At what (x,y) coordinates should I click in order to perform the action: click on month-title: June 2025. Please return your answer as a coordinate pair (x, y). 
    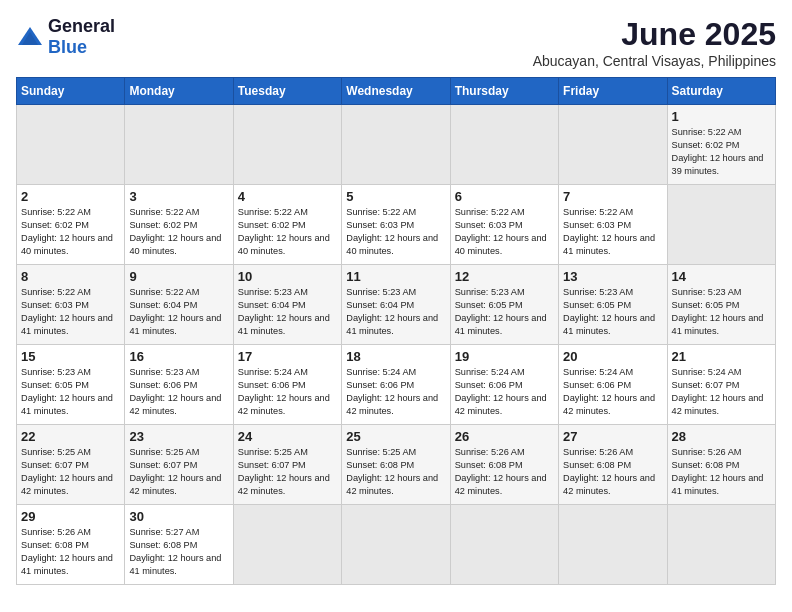
    Looking at the image, I should click on (654, 34).